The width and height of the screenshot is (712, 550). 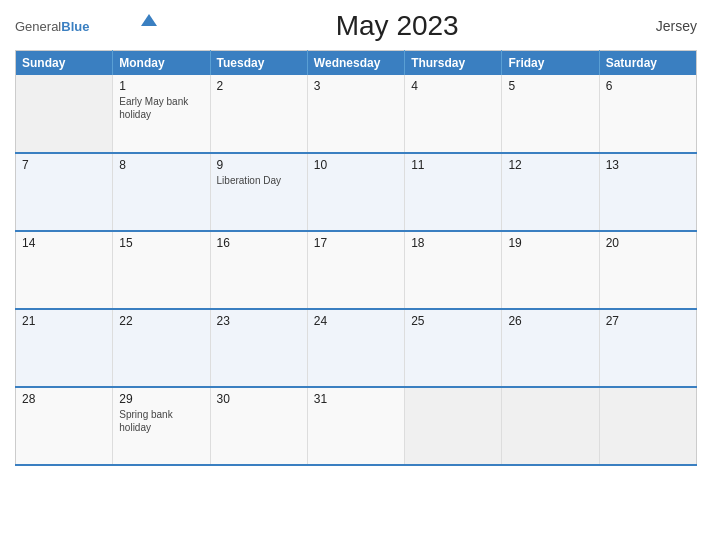 What do you see at coordinates (161, 421) in the screenshot?
I see `holiday-label: Spring bank holiday` at bounding box center [161, 421].